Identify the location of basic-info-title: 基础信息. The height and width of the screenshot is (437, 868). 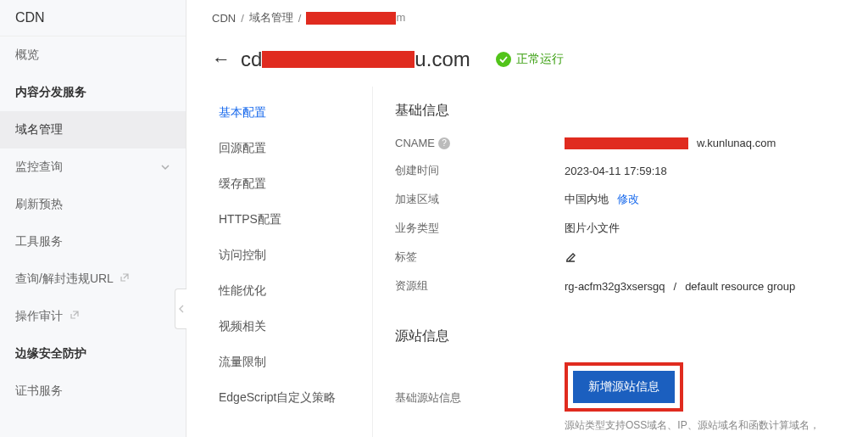
(619, 110).